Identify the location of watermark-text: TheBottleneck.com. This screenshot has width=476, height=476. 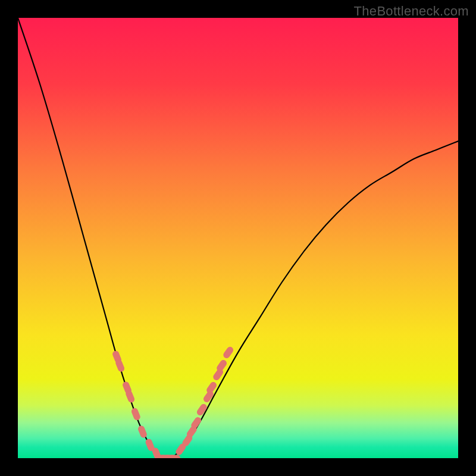
(412, 11).